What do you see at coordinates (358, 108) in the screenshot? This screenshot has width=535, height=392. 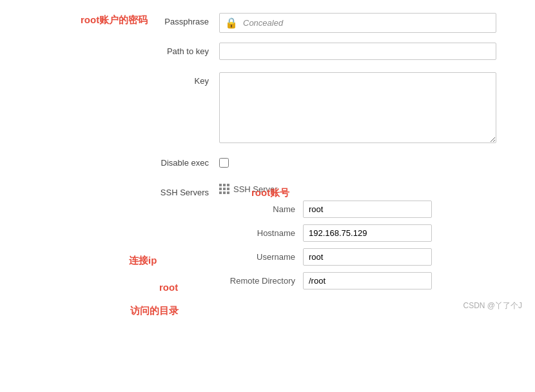 I see `key-textarea-wrapper` at bounding box center [358, 108].